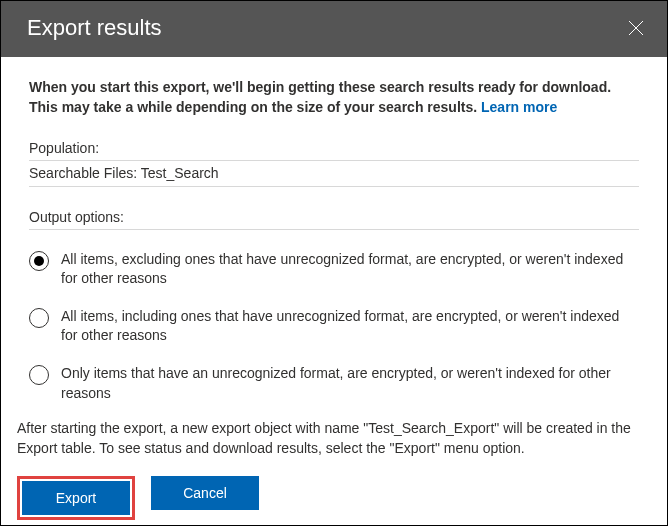 The height and width of the screenshot is (526, 668). I want to click on close-icon, so click(636, 28).